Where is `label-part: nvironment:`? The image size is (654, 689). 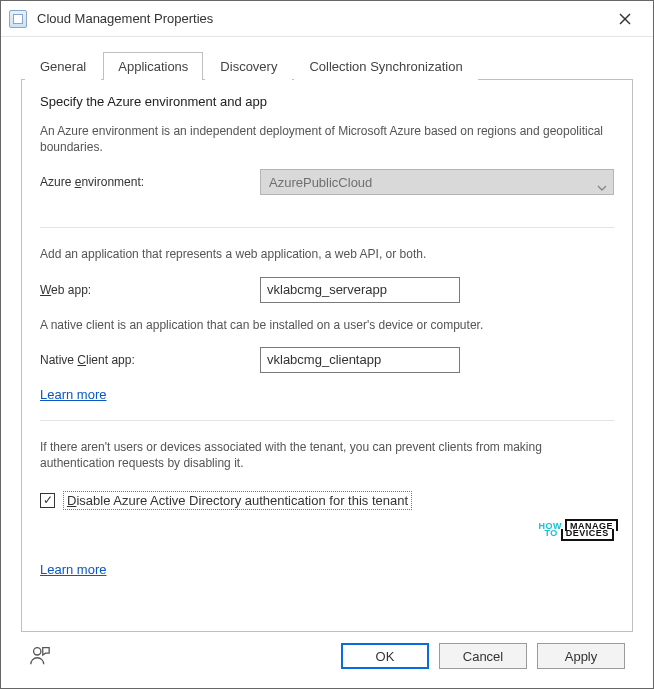 label-part: nvironment: is located at coordinates (112, 182).